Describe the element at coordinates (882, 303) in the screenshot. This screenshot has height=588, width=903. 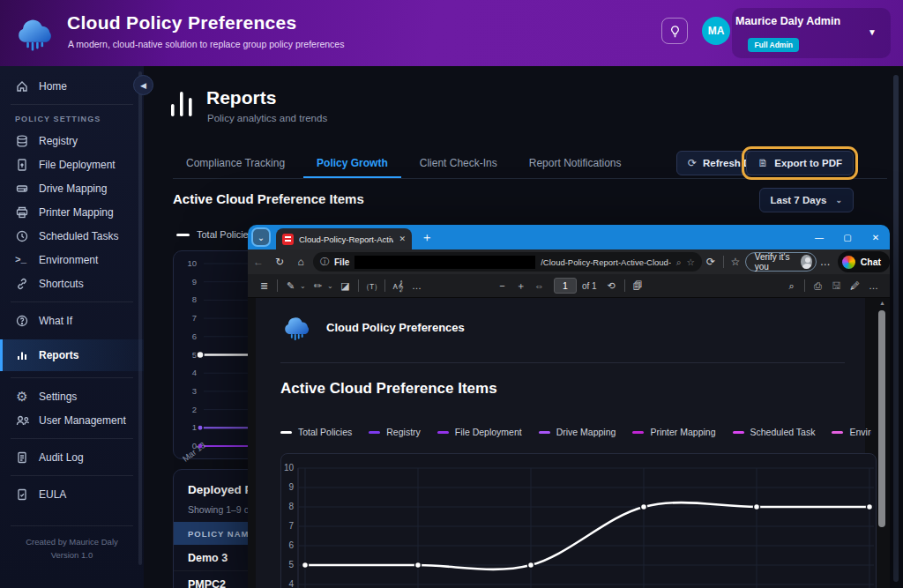
I see `scroll-up-icon: ▲` at that location.